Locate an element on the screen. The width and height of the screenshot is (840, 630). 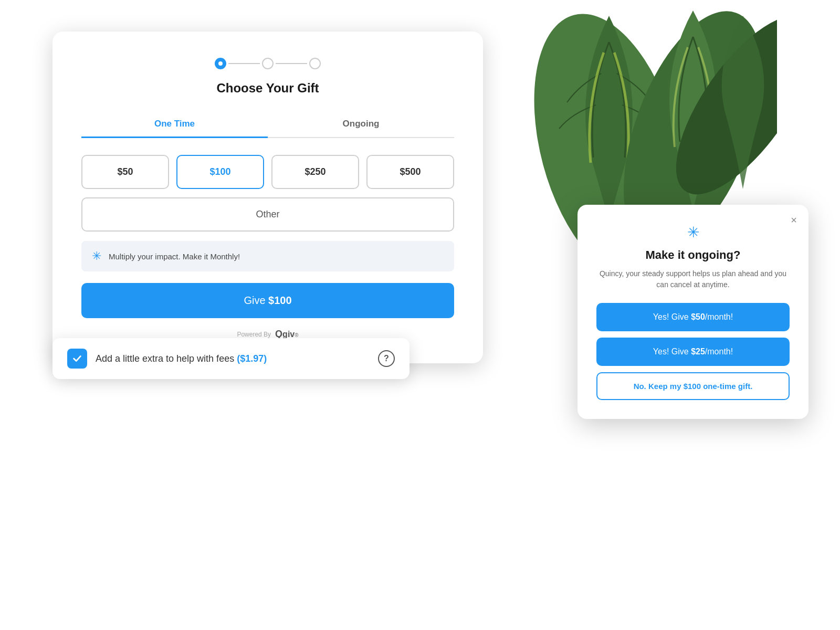
gift-type-tabs: One Time Ongoing is located at coordinates (268, 125).